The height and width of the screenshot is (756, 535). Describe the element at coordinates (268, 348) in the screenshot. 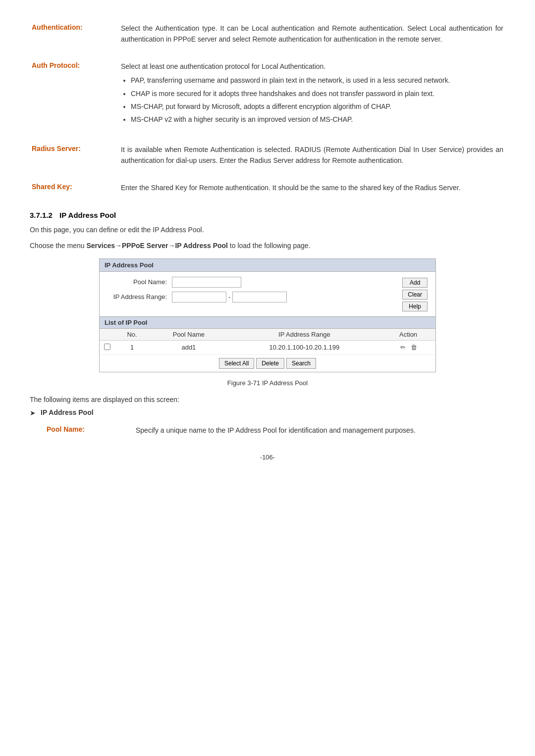

I see `table-row: 1 add1 10.20.1.100-10.20.1.199 ✏ 🗑` at that location.